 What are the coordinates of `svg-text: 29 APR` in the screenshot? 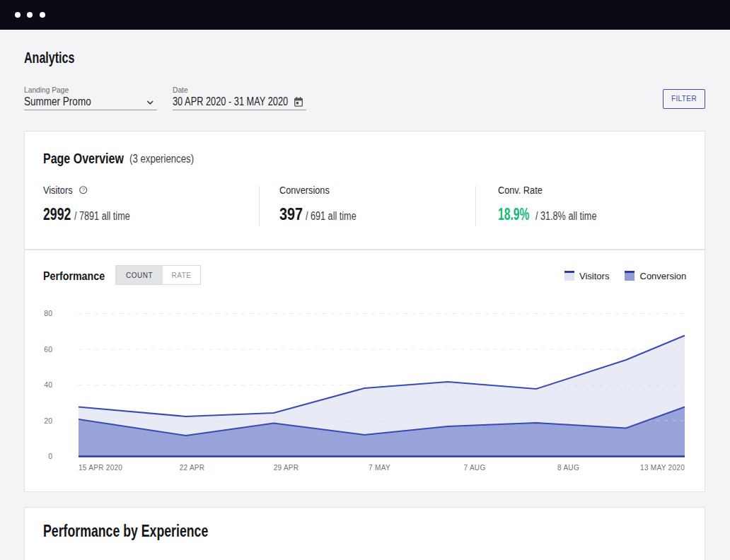 It's located at (286, 468).